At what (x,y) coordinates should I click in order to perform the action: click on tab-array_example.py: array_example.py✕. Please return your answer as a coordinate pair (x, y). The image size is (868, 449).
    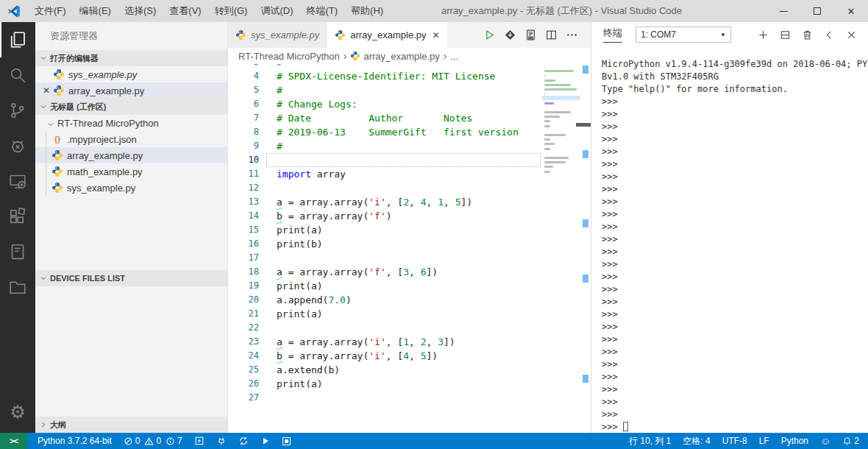
    Looking at the image, I should click on (387, 35).